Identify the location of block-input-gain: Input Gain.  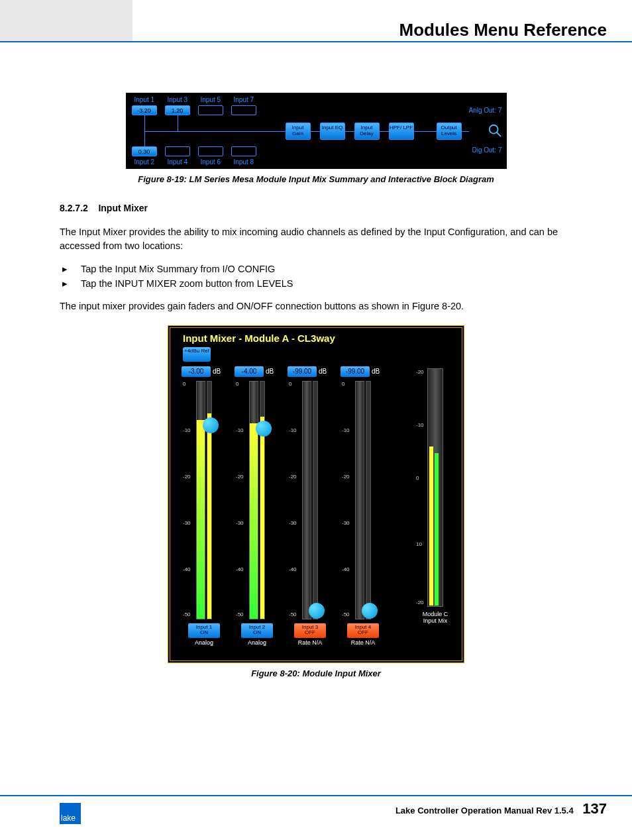
(298, 131).